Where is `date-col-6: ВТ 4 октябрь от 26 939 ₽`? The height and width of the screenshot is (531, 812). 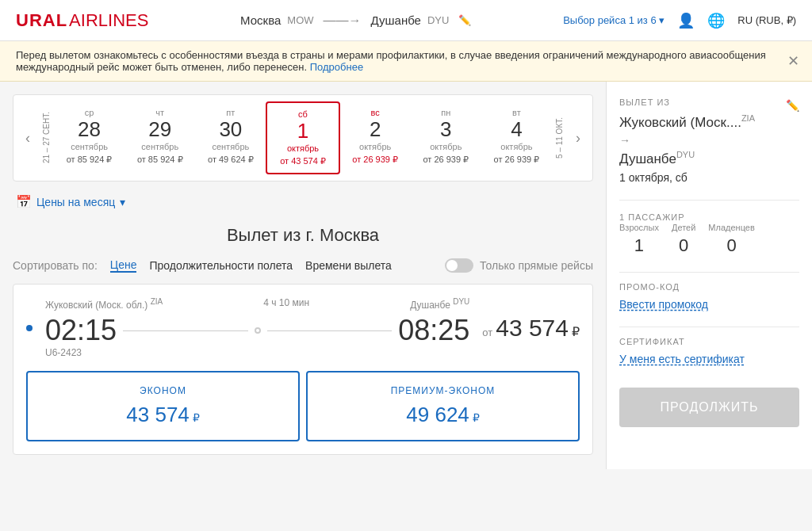
date-col-6: ВТ 4 октябрь от 26 939 ₽ is located at coordinates (517, 138).